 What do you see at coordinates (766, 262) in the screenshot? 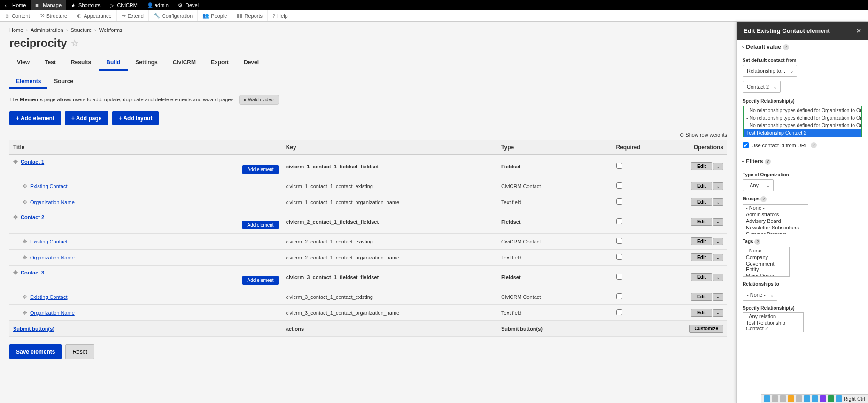
I see `tags-listbox: - None -CompanyGovernment EntityMajor Do…` at bounding box center [766, 262].